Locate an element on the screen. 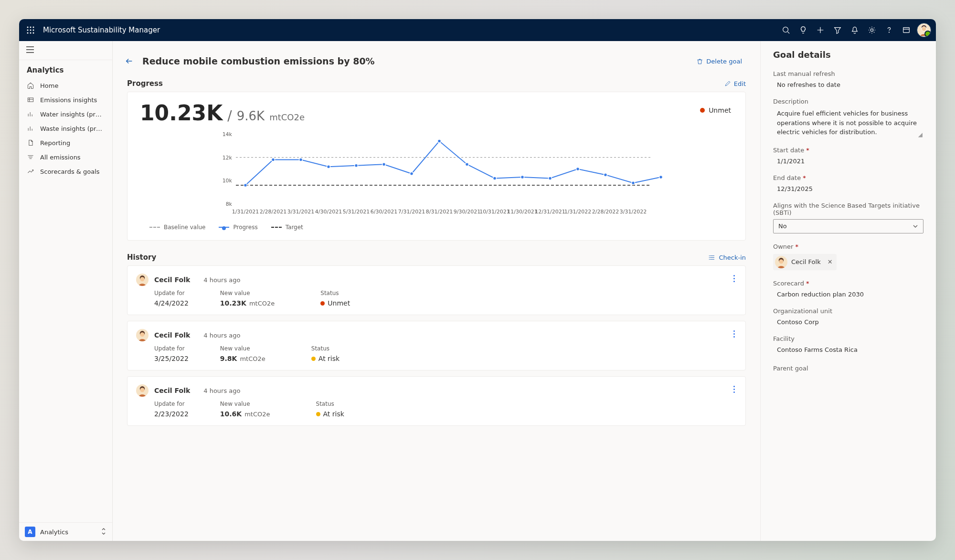 The width and height of the screenshot is (955, 560). svg-text: 6/30/2021 is located at coordinates (384, 212).